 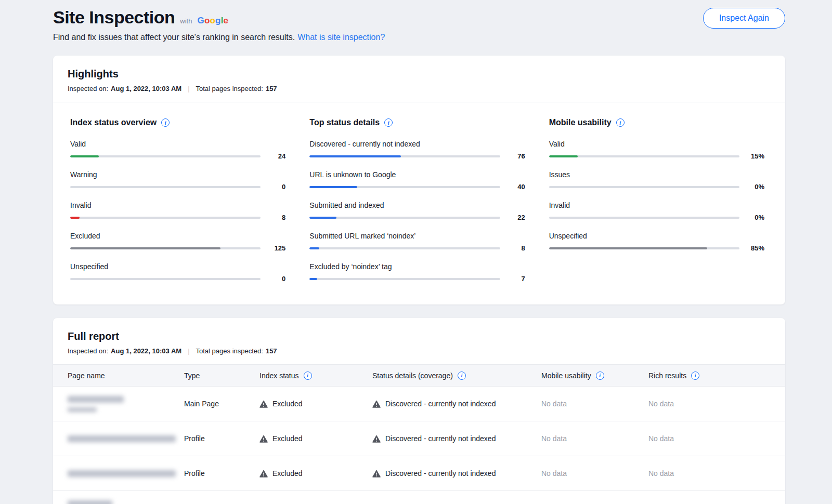 What do you see at coordinates (416, 21) in the screenshot?
I see `page-header: Site Inspection with Google Find and fix…` at bounding box center [416, 21].